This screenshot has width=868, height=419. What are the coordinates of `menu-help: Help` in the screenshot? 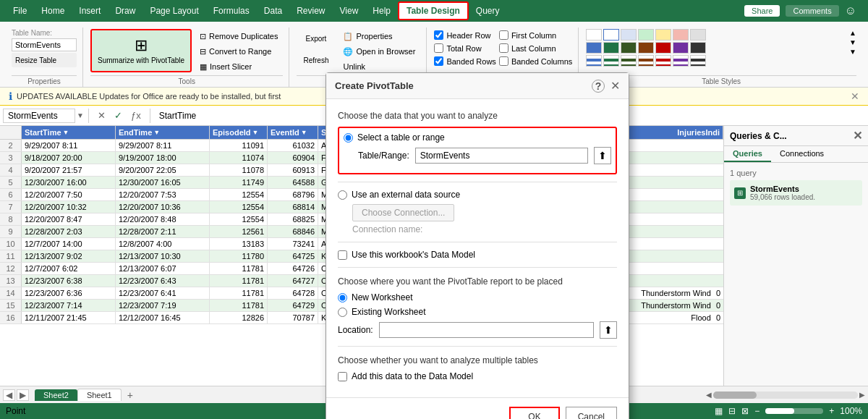 It's located at (382, 11).